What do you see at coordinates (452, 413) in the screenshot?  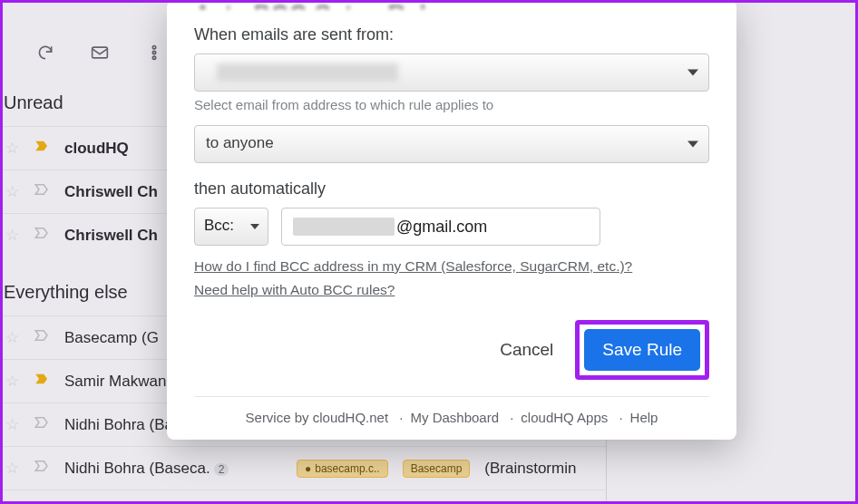 I see `modal-footer: Service by cloudHQ.net ·My Dashboard ·cl…` at bounding box center [452, 413].